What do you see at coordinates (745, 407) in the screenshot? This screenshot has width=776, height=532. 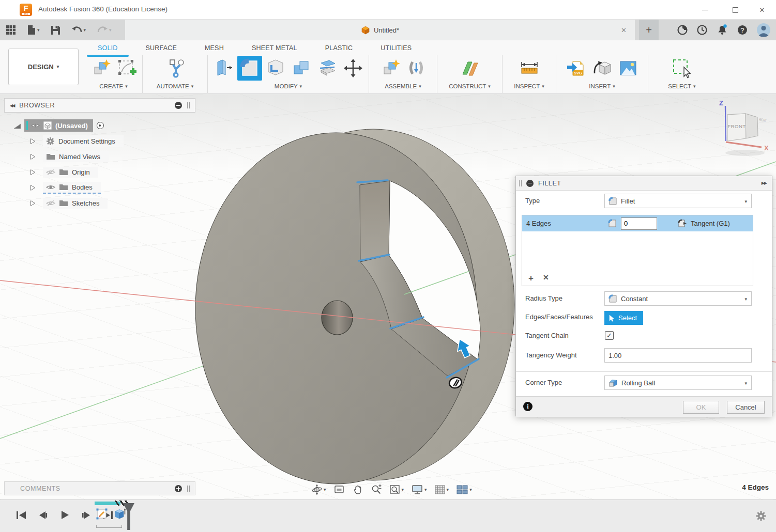 I see `cancel-button: Cancel` at bounding box center [745, 407].